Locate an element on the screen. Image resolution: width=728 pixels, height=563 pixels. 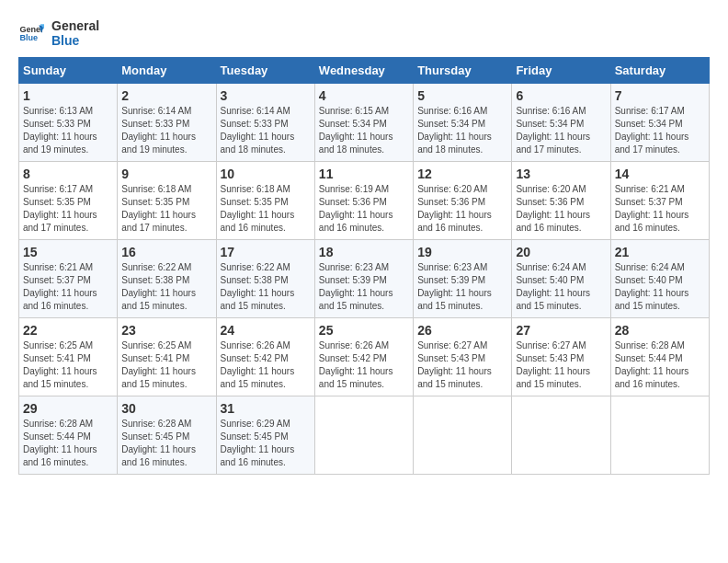
logo: General Blue General Blue is located at coordinates (59, 33).